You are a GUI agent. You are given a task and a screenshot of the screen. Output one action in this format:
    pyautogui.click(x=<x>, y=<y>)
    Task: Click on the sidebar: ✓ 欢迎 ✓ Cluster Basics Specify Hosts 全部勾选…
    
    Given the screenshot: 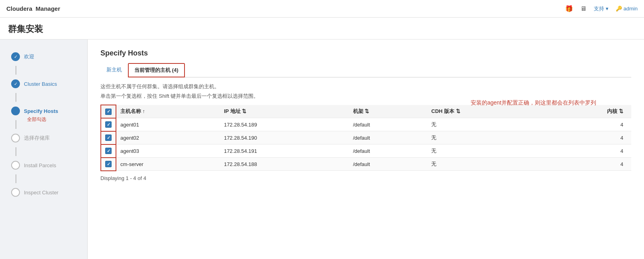 What is the action you would take?
    pyautogui.click(x=44, y=149)
    